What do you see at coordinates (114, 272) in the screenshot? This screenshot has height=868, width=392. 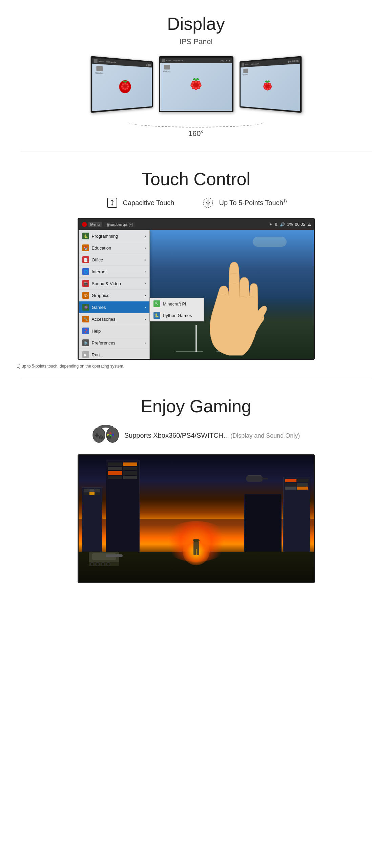 I see `menu-item-internet: 🌐 Internet ›` at bounding box center [114, 272].